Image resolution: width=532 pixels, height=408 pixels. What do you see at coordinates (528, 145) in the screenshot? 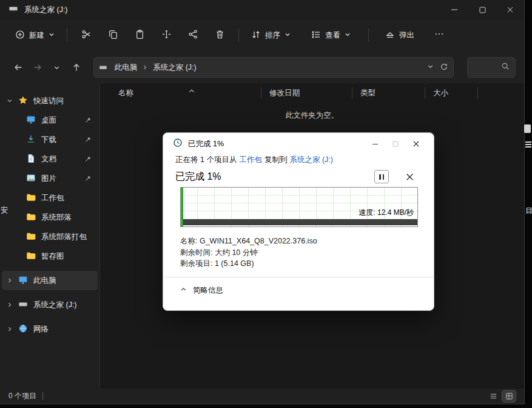
I see `desktop-icon-fragment` at bounding box center [528, 145].